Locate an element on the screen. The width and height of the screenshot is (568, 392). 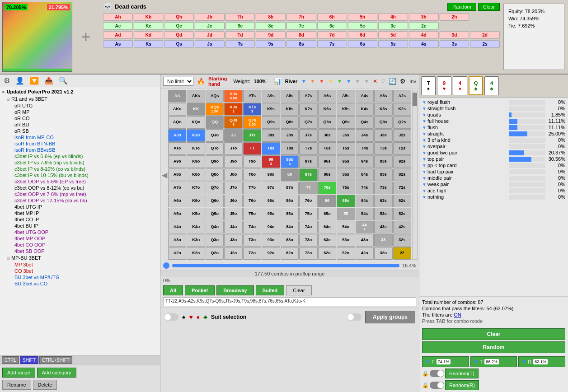
hand-cell-JTo: JTo is located at coordinates (233, 149).